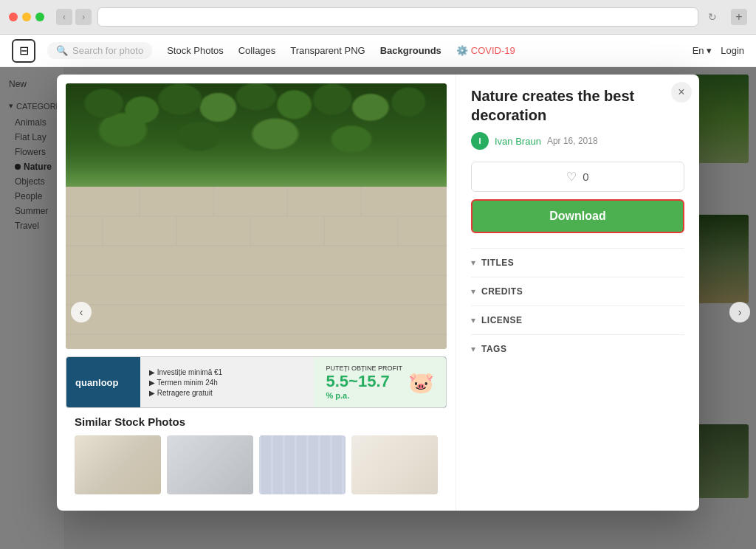  I want to click on logo-icon: ⊟, so click(24, 50).